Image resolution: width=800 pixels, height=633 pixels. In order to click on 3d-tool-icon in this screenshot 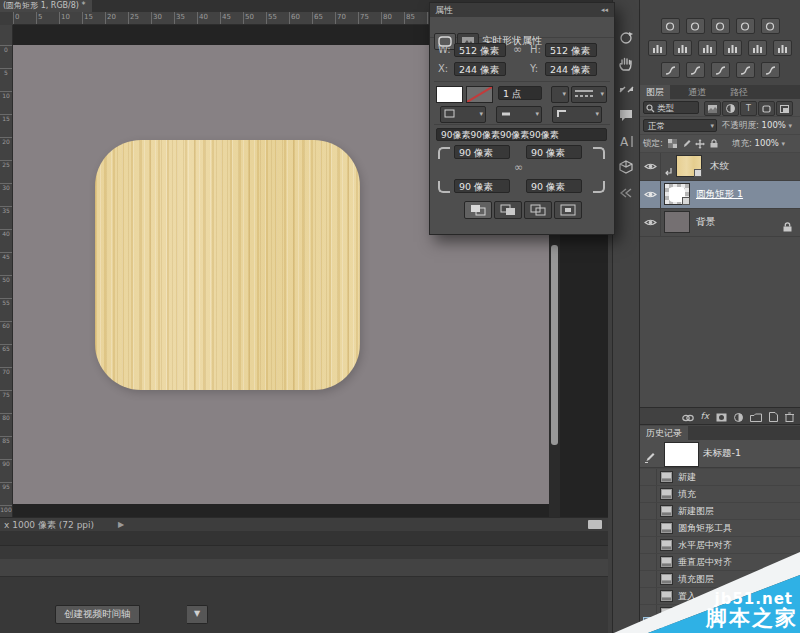, I will do `click(626, 167)`.